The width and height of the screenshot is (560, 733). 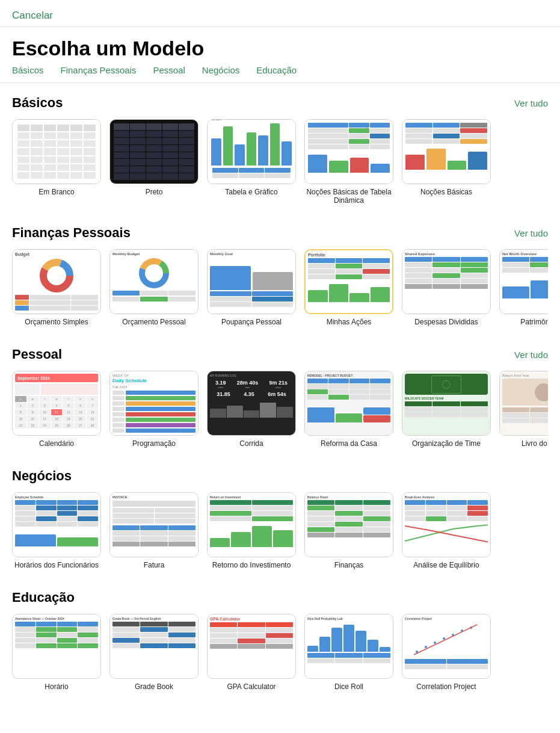 I want to click on template-reforma-casa-thumb: REMODEL - PROJECT BUDGET, so click(x=349, y=403).